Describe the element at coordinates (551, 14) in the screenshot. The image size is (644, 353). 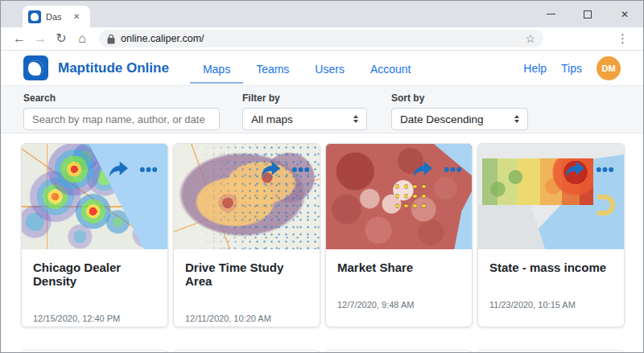
I see `minimize-button` at that location.